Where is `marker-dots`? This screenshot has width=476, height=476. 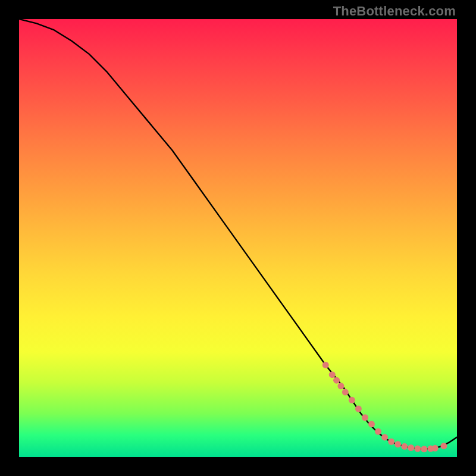 marker-dots is located at coordinates (385, 407).